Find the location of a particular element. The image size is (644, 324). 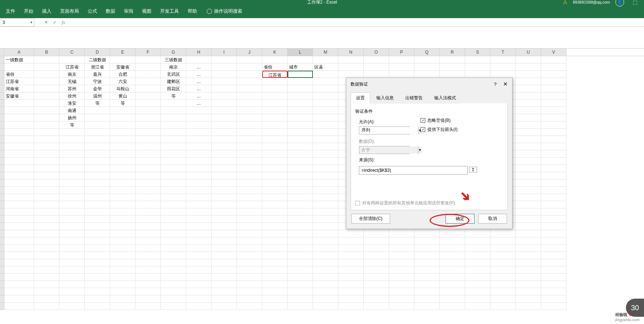

col-header: J is located at coordinates (250, 52).